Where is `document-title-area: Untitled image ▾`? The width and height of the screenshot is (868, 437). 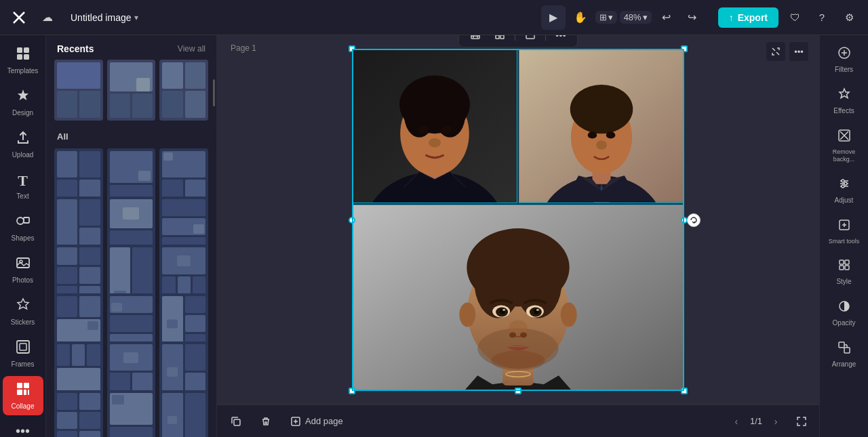
document-title-area: Untitled image ▾ is located at coordinates (104, 18).